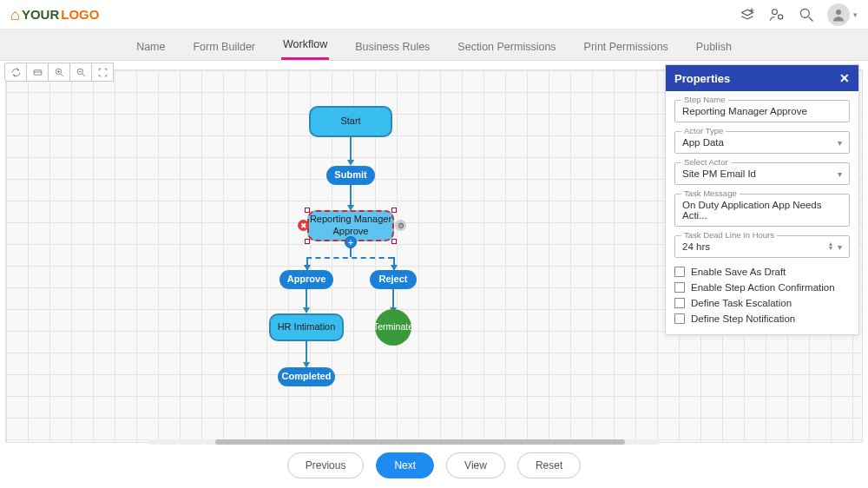  Describe the element at coordinates (80, 14) in the screenshot. I see `logo-part-2: LOGO` at that location.